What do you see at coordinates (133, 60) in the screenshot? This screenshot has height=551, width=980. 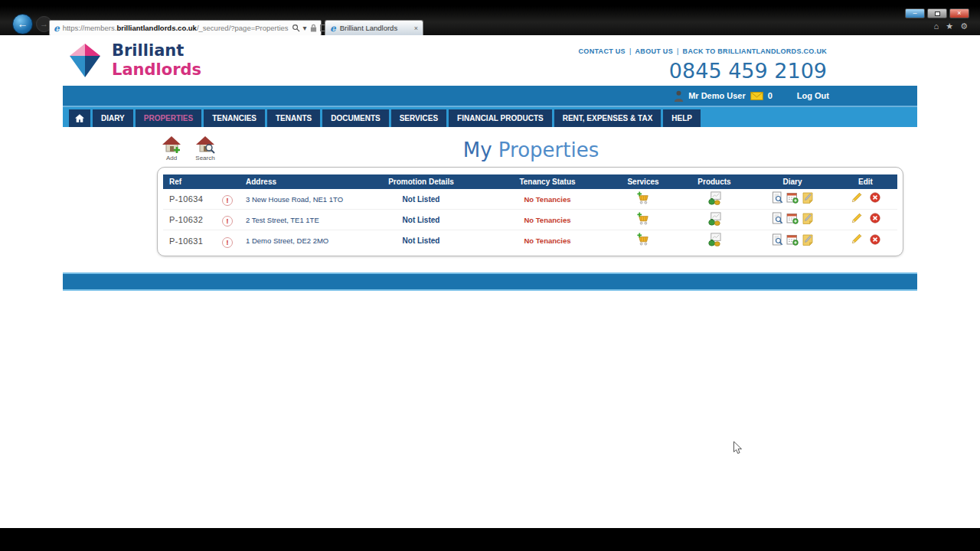 I see `brand-logo: Brilliant Landlords` at bounding box center [133, 60].